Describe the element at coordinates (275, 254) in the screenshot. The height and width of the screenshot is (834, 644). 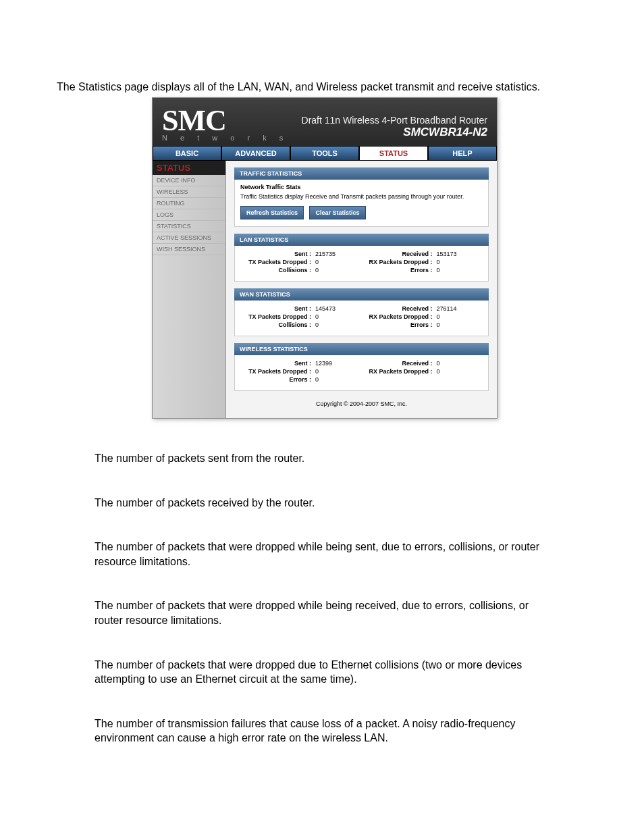
I see `lan-sent-label: Sent :` at that location.